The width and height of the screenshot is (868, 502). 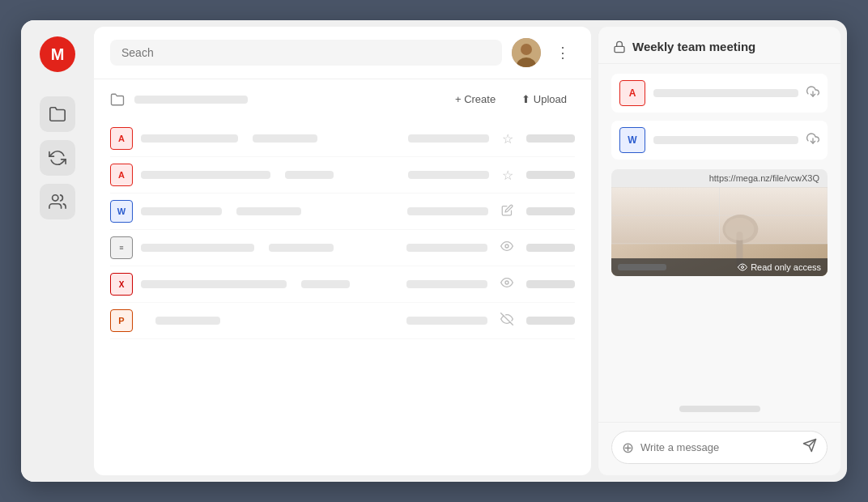 What do you see at coordinates (343, 248) in the screenshot?
I see `table-row: ≡` at bounding box center [343, 248].